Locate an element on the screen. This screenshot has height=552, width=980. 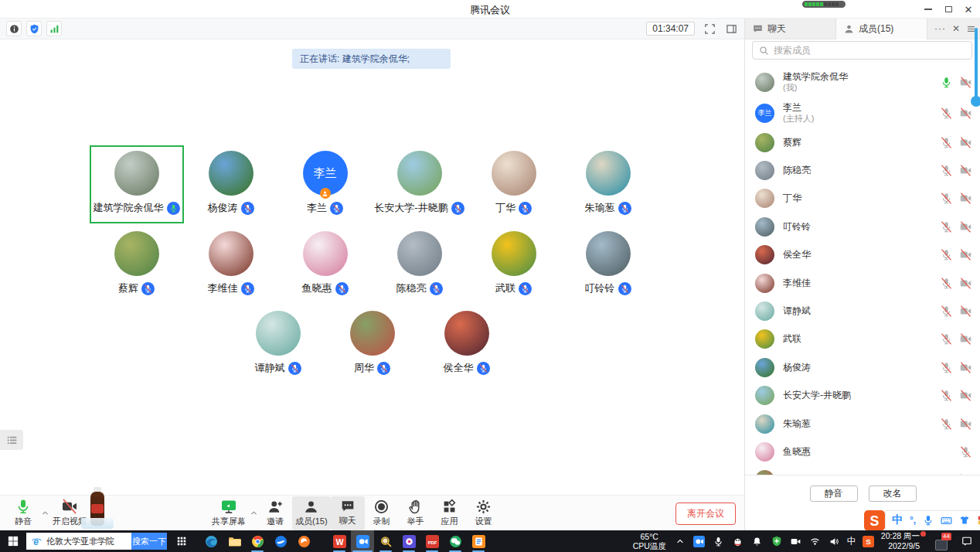
toolbar-apps-icon: 应用 is located at coordinates (450, 513).